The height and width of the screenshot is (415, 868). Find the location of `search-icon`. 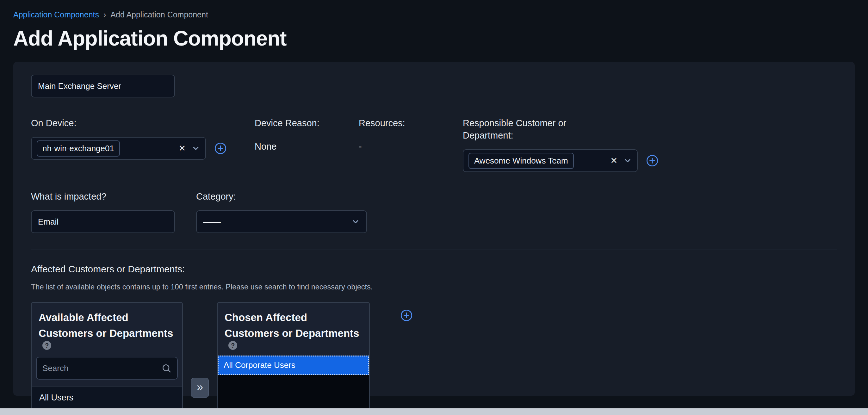

search-icon is located at coordinates (166, 369).